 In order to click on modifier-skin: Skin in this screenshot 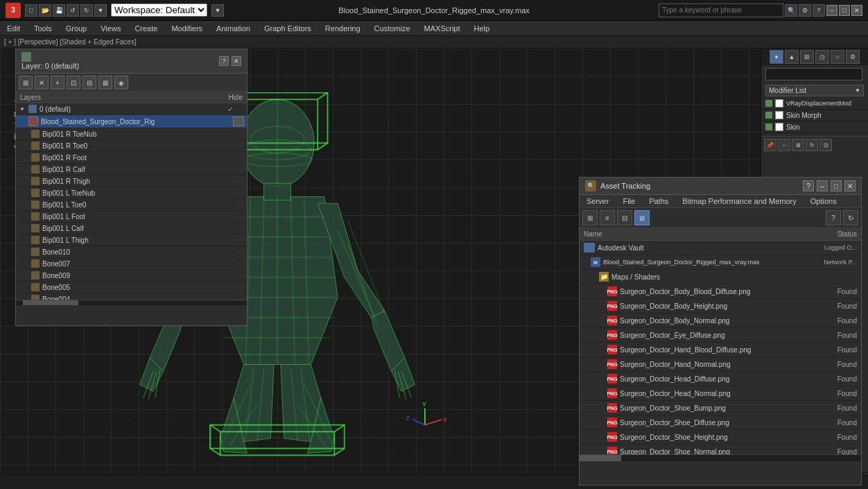, I will do `click(815, 128)`.